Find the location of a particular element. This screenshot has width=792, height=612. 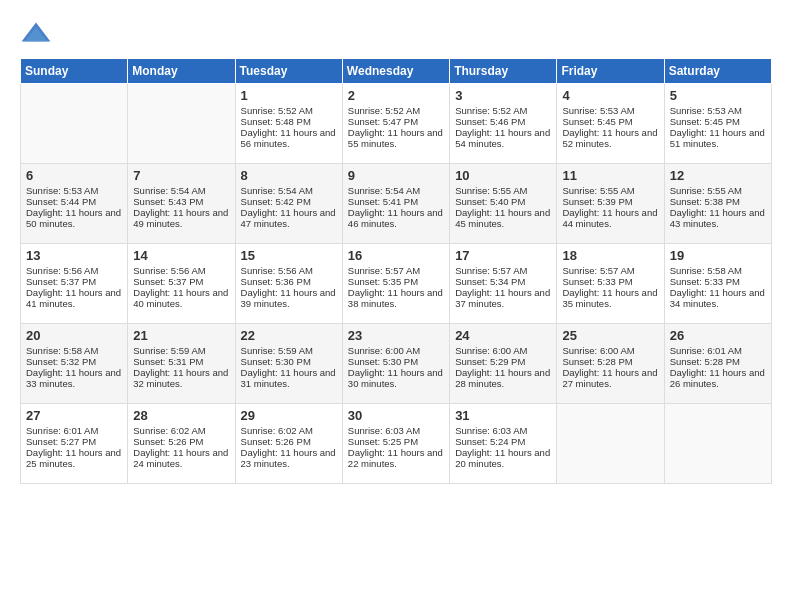

day-cell: 8Sunrise: 5:54 AMSunset: 5:42 PMDaylight… is located at coordinates (288, 204).